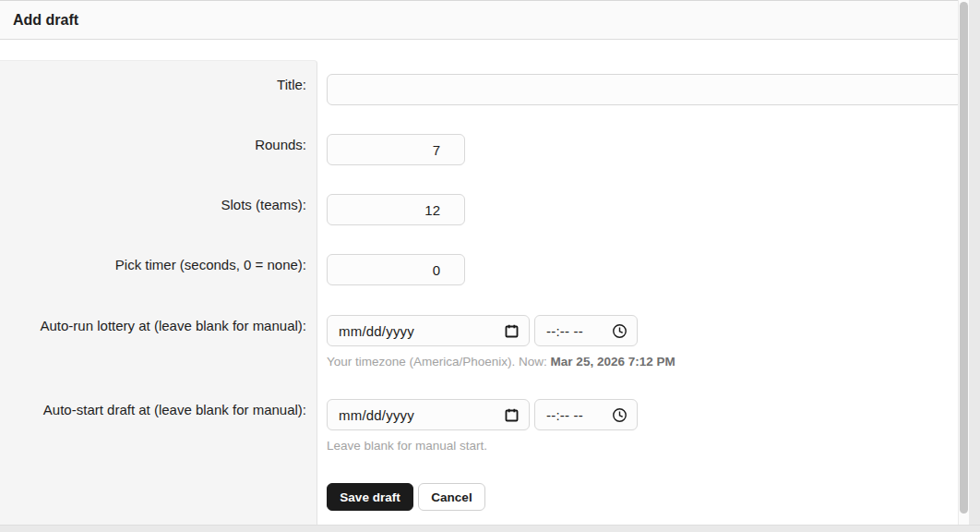 This screenshot has width=980, height=532. I want to click on start-time-input: --:-- --, so click(586, 415).